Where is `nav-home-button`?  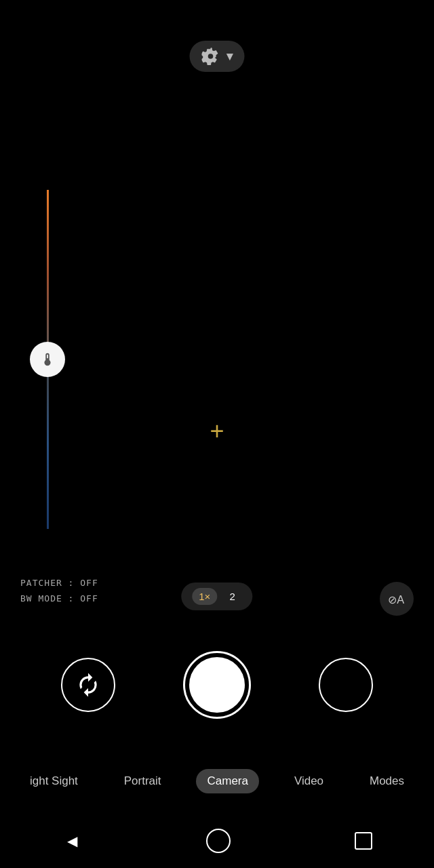
nav-home-button is located at coordinates (218, 841).